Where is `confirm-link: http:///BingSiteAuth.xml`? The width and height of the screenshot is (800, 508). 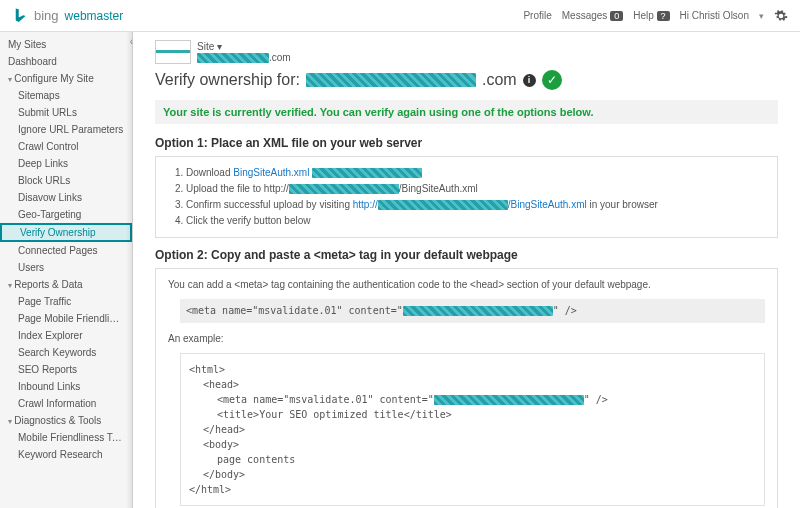 confirm-link: http:///BingSiteAuth.xml is located at coordinates (470, 204).